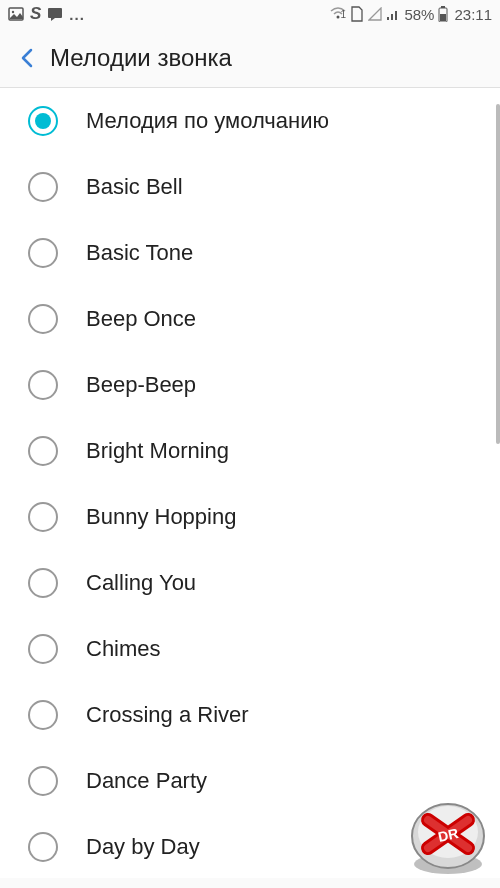 This screenshot has width=500, height=888. Describe the element at coordinates (146, 781) in the screenshot. I see `ringtone-label: Dance Party` at that location.